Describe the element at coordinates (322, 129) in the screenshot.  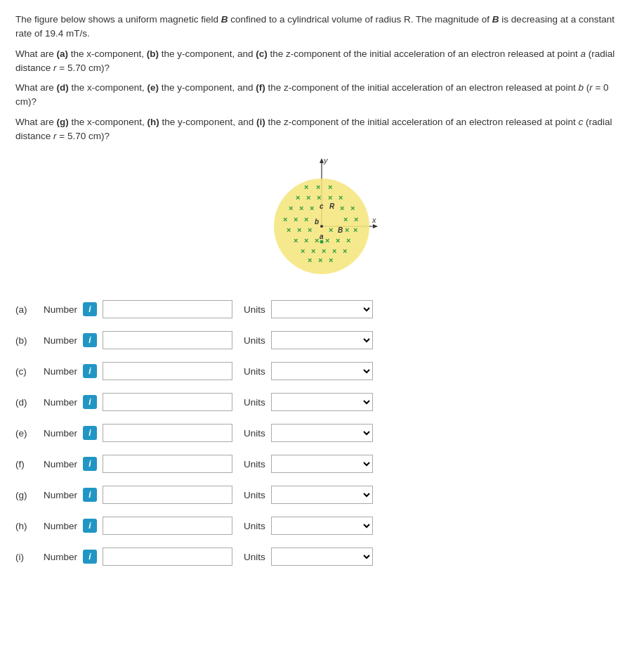
I see `paragraph-4: What are (g) the x-component, (h) the y-…` at that location.